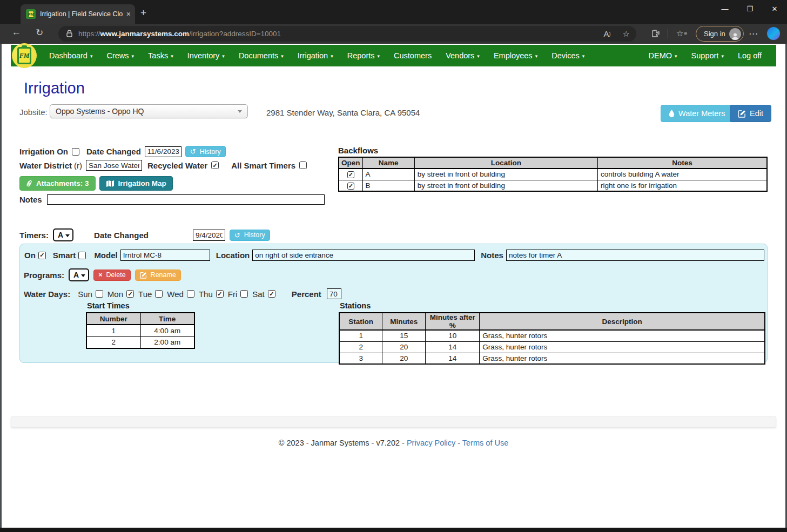 The width and height of the screenshot is (787, 532). Describe the element at coordinates (515, 56) in the screenshot. I see `nav-item-employees: Employees▾` at that location.